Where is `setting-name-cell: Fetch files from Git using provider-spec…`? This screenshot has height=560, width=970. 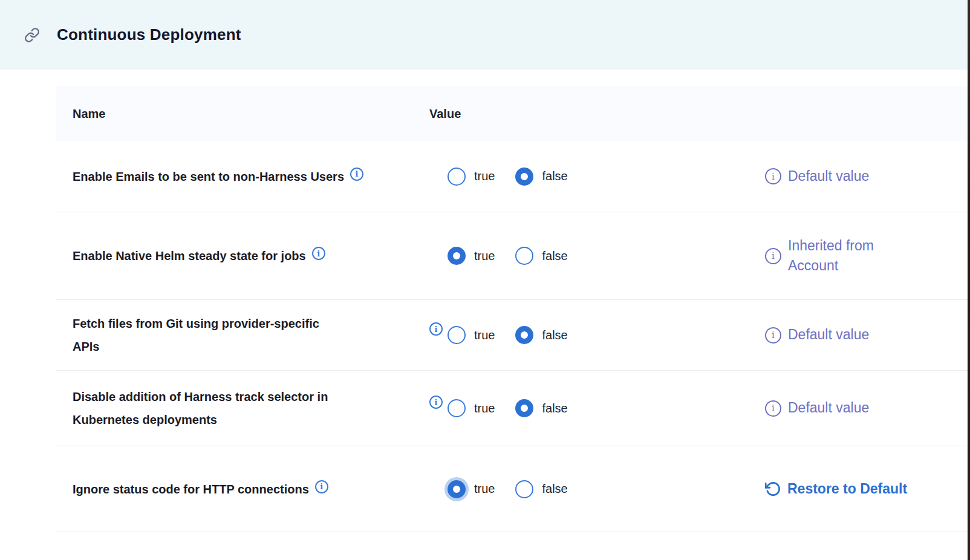
setting-name-cell: Fetch files from Git using provider-spec… is located at coordinates (242, 335).